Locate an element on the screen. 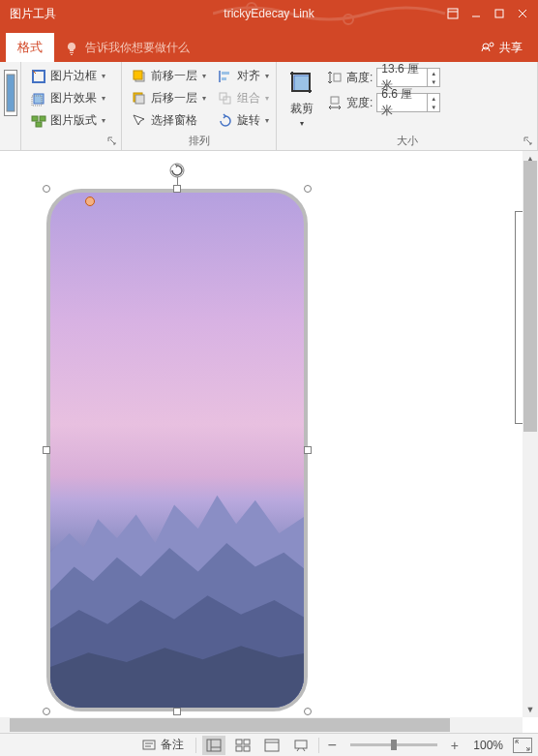  arrange-group-label: 排列 is located at coordinates (199, 141).